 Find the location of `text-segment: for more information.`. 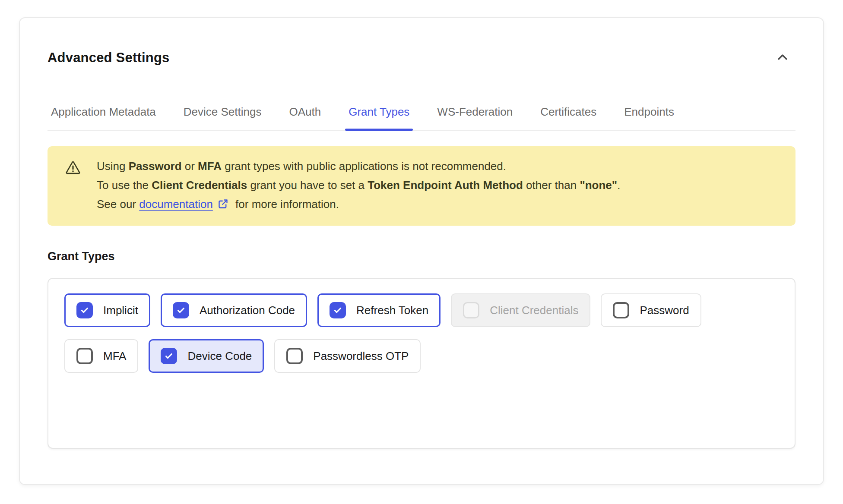

text-segment: for more information. is located at coordinates (286, 204).